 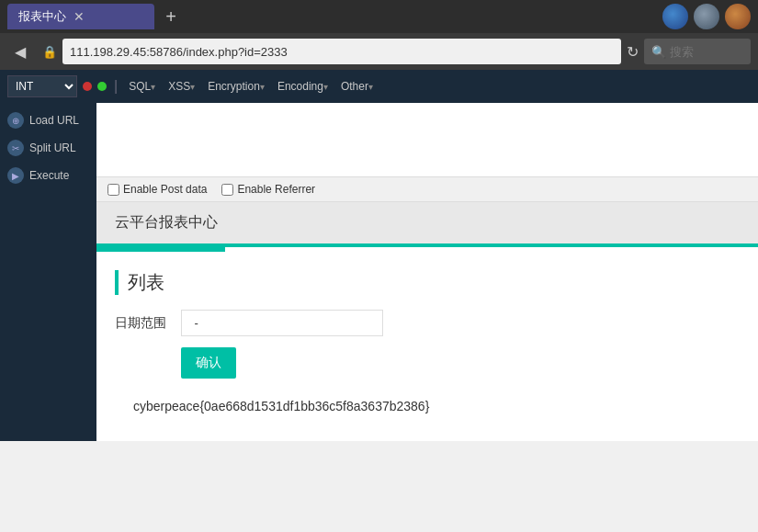 What do you see at coordinates (153, 86) in the screenshot?
I see `sql-arrow: ▾` at bounding box center [153, 86].